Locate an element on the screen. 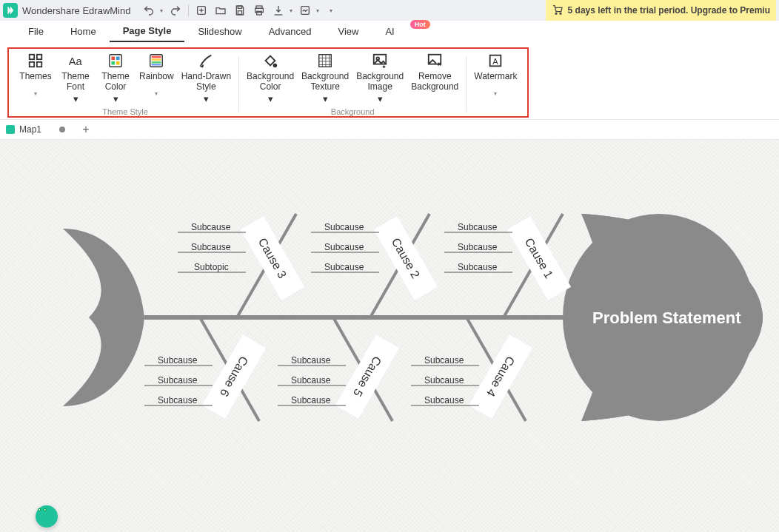  qat-separator is located at coordinates (188, 10).